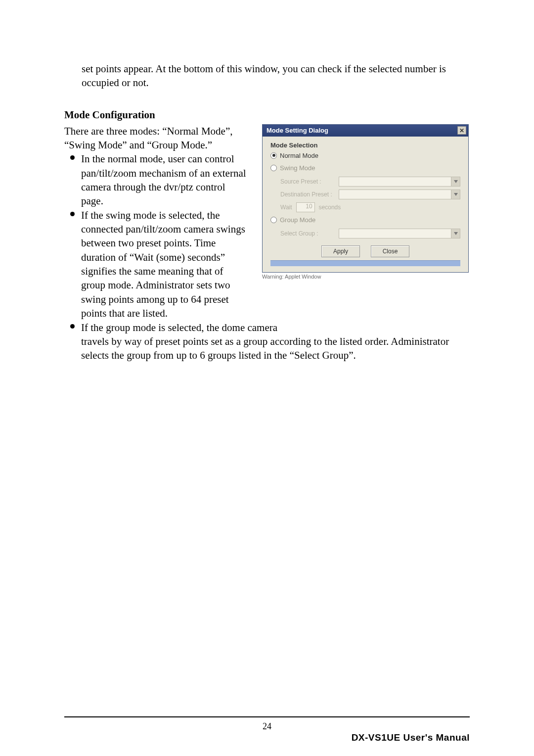 This screenshot has width=534, height=756. Describe the element at coordinates (276, 76) in the screenshot. I see `intro-paragraph: set points appear. At the bottom of this…` at that location.